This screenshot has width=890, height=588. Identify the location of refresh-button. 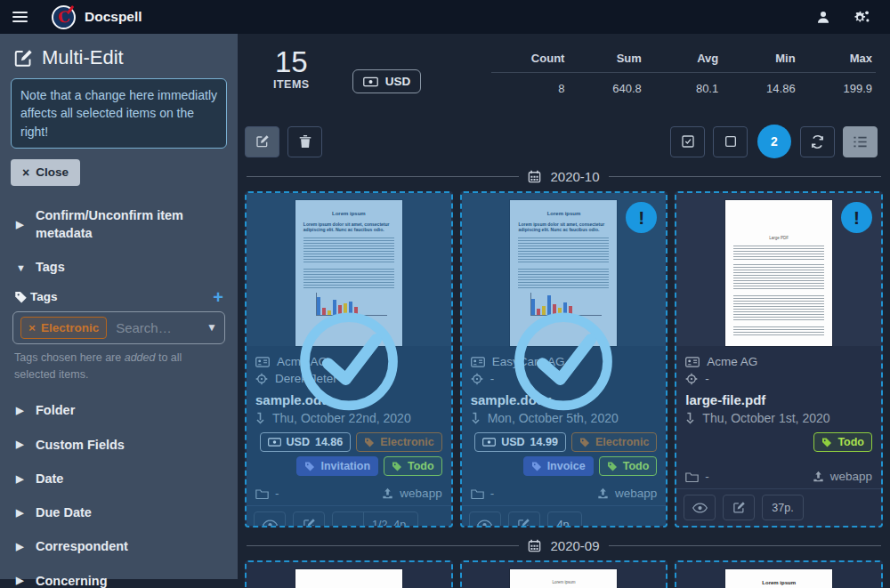
(817, 142).